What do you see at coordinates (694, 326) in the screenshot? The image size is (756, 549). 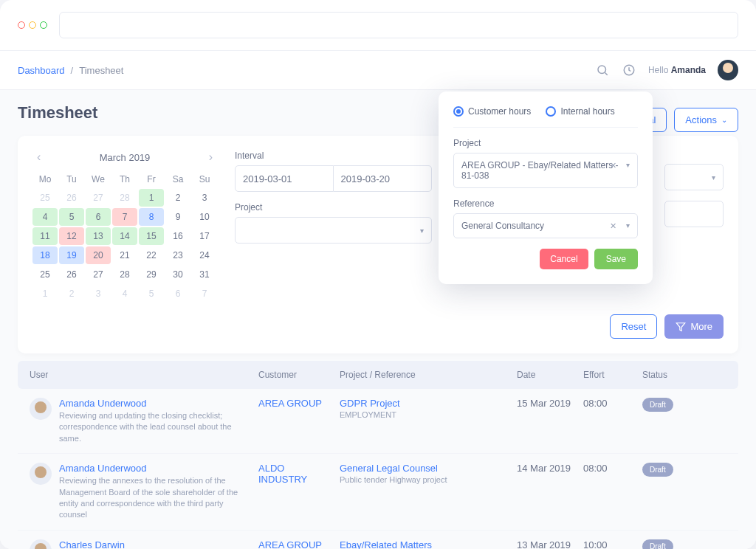 I see `more-button: More` at bounding box center [694, 326].